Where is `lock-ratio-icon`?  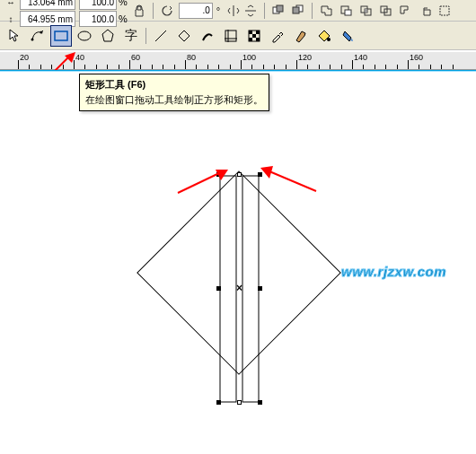 lock-ratio-icon is located at coordinates (139, 11).